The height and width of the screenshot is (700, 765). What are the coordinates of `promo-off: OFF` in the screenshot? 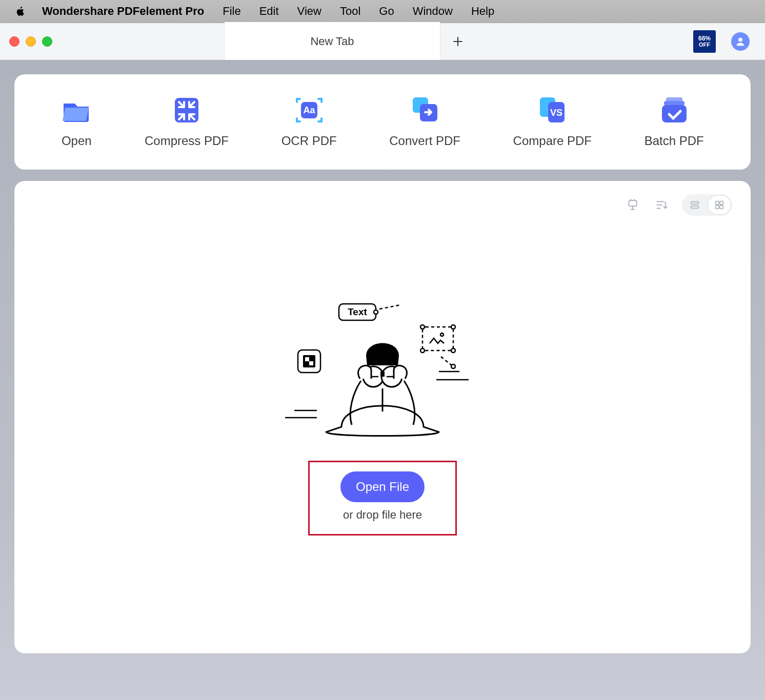 It's located at (704, 45).